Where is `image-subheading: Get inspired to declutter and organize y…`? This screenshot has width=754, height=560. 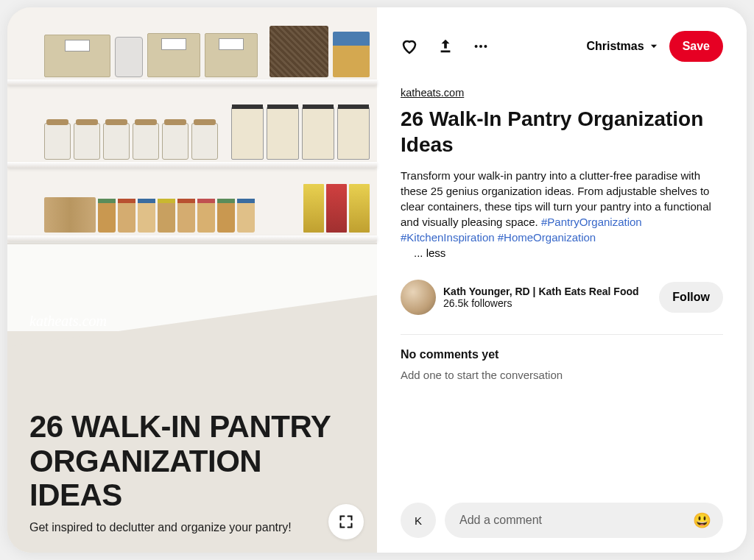 image-subheading: Get inspired to declutter and organize y… is located at coordinates (188, 528).